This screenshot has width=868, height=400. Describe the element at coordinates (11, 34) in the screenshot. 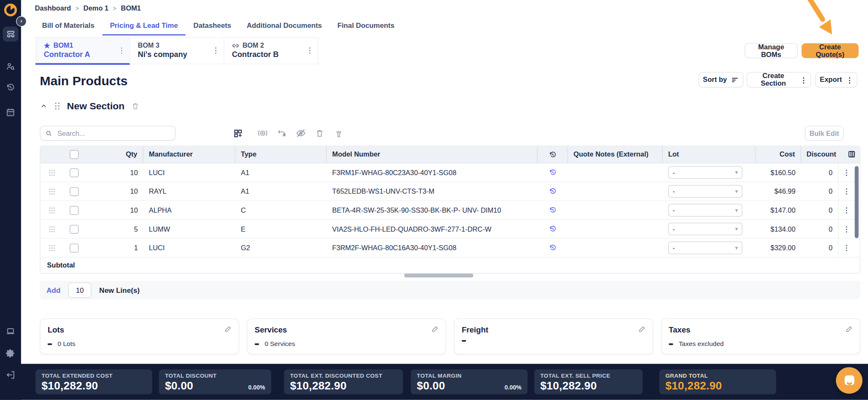

I see `sidebar-item-boms-active` at that location.